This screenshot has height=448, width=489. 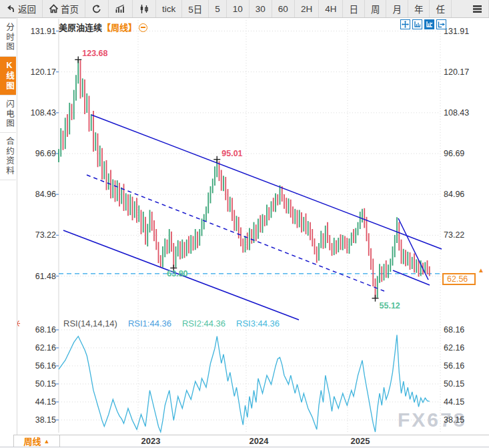 What do you see at coordinates (460, 348) in the screenshot?
I see `rsi-axis-label-right: 62.16` at bounding box center [460, 348].